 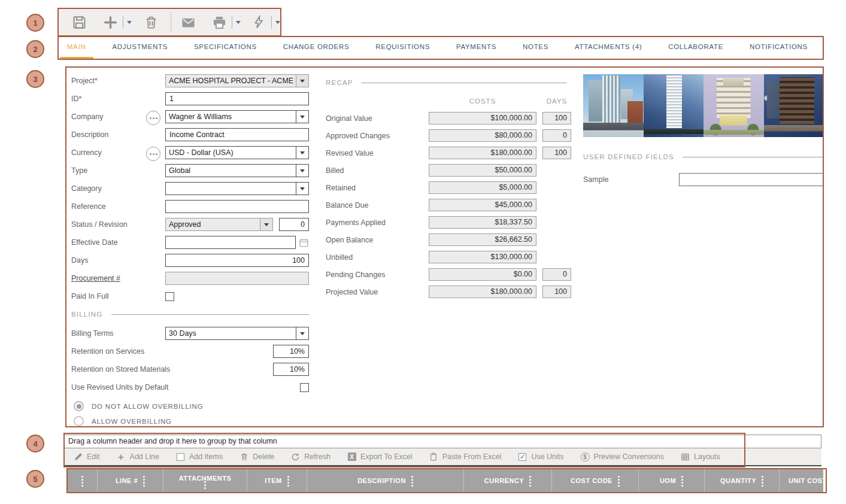 I want to click on save-icon, so click(x=79, y=22).